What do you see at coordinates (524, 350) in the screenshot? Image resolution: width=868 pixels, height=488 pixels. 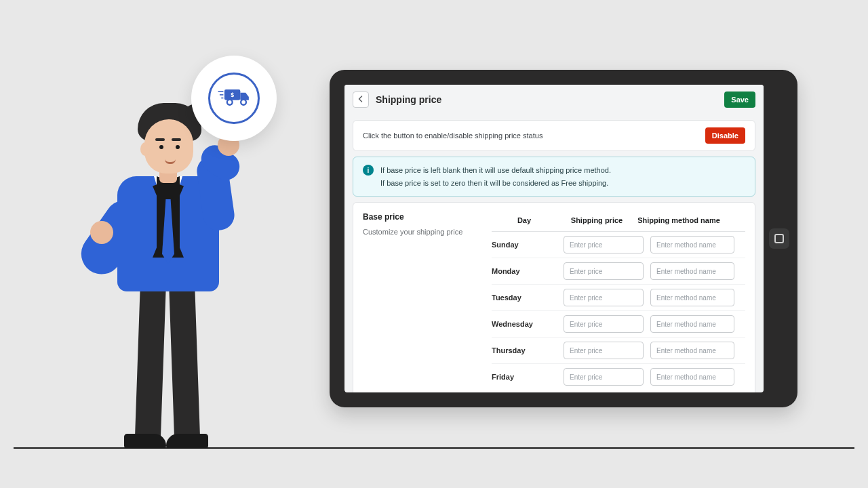 I see `day-label: Thursday` at bounding box center [524, 350].